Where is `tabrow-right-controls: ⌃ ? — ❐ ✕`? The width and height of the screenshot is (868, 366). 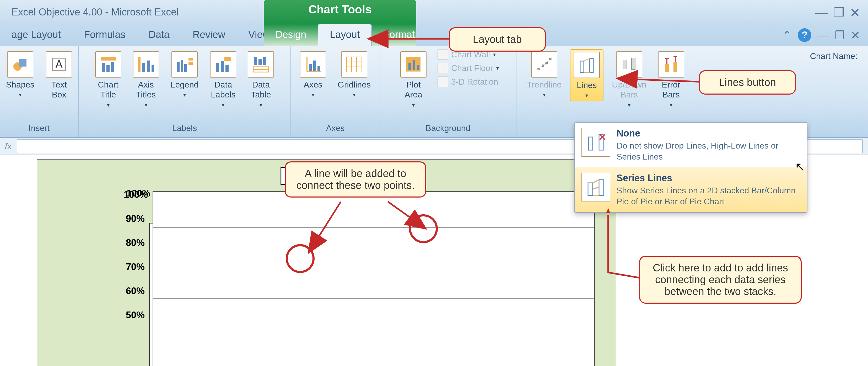
tabrow-right-controls: ⌃ ? — ❐ ✕ is located at coordinates (822, 35).